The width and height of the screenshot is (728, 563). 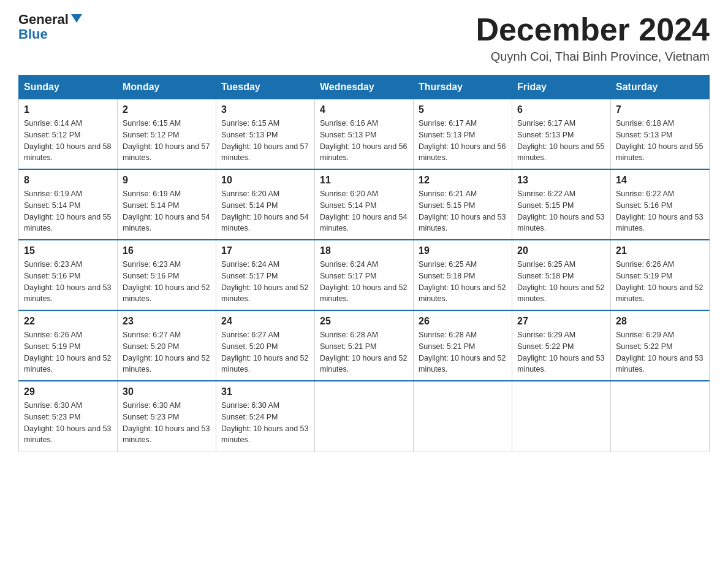 I want to click on day-number: 5, so click(x=463, y=110).